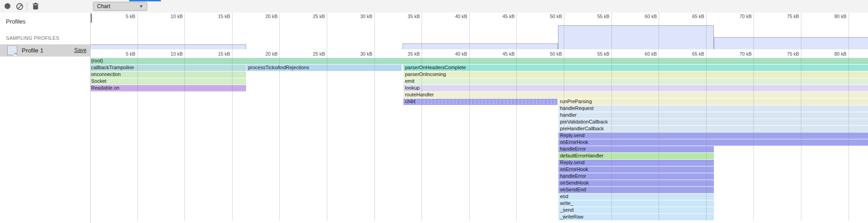 The height and width of the screenshot is (223, 868). What do you see at coordinates (635, 75) in the screenshot?
I see `flame-bar: parserOnIncoming` at bounding box center [635, 75].